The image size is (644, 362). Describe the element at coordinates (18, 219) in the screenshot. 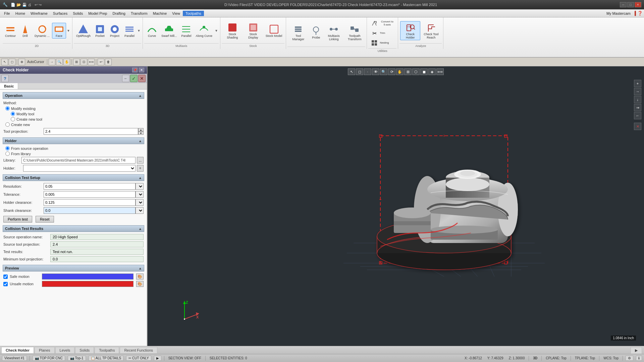

I see `perform-test-button: Perform test` at that location.